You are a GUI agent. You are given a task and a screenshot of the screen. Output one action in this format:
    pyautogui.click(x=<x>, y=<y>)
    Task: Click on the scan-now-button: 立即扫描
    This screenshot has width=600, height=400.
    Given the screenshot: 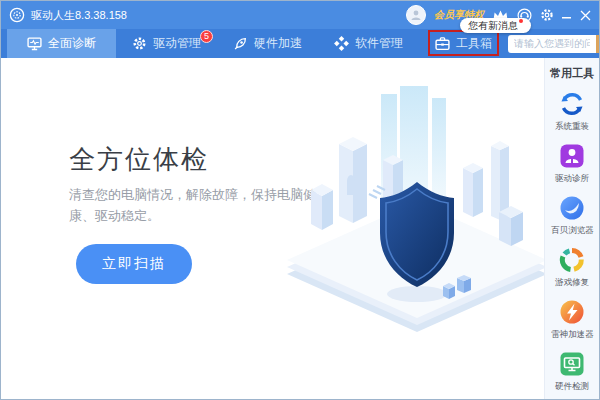 What is the action you would take?
    pyautogui.click(x=134, y=264)
    